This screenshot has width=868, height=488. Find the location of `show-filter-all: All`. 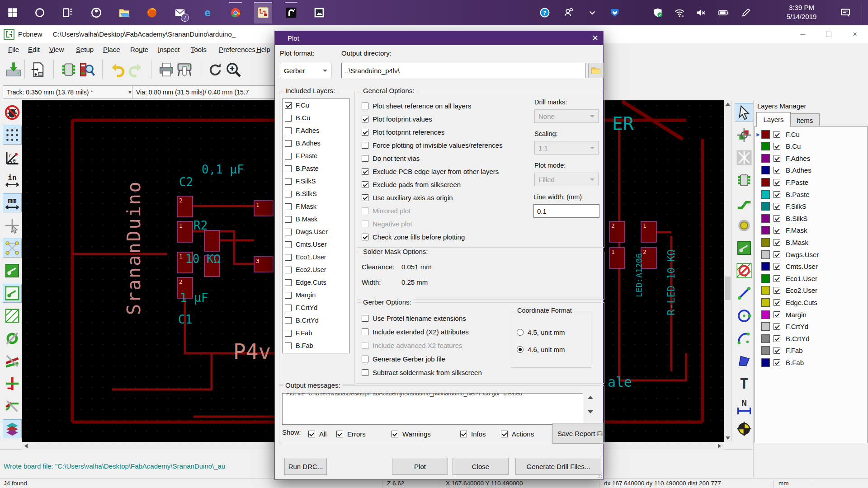

show-filter-all: All is located at coordinates (317, 434).